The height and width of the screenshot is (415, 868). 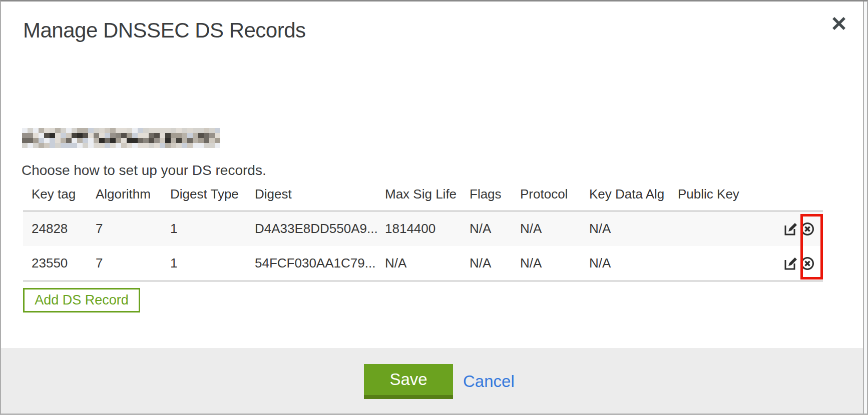 I want to click on underlying-page-edge, so click(x=865, y=208).